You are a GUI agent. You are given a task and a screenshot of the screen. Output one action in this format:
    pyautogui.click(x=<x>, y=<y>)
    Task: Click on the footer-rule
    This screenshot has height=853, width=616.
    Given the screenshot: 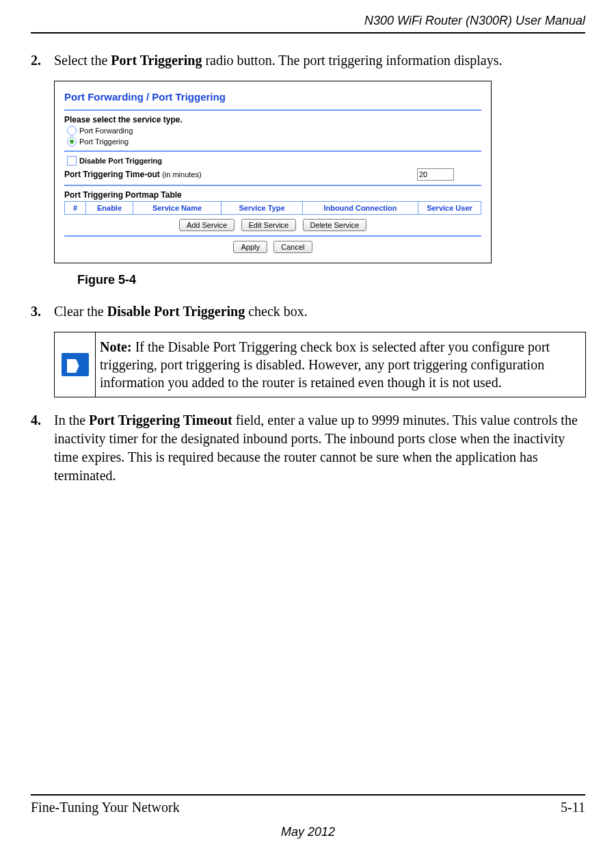 What is the action you would take?
    pyautogui.click(x=308, y=795)
    